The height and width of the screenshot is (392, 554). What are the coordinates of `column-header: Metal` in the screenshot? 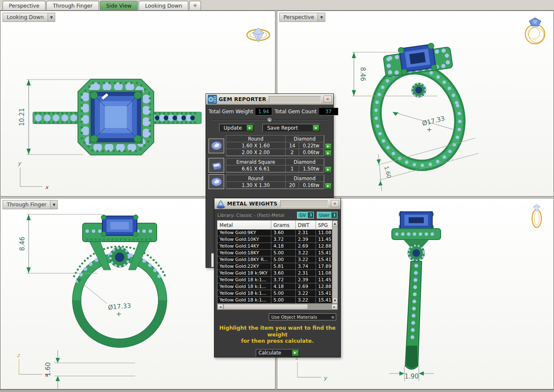 It's located at (244, 225).